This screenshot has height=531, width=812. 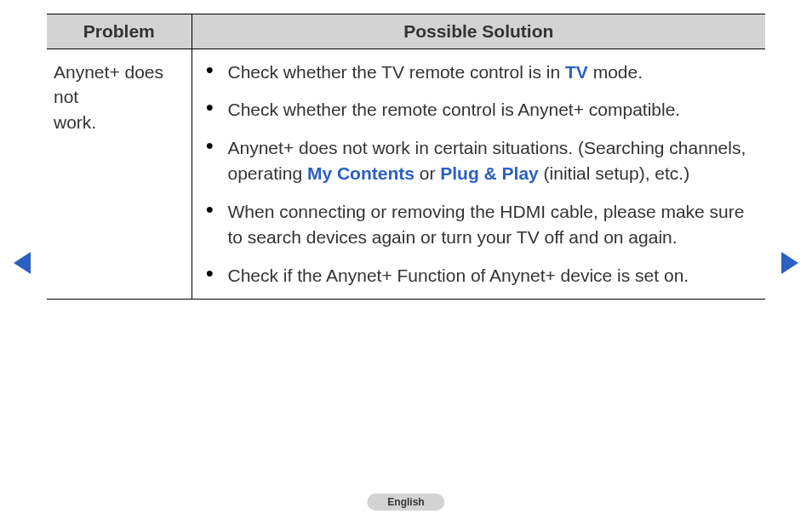 What do you see at coordinates (472, 162) in the screenshot?
I see `list-item: Anynet+ does not work in certain situati…` at bounding box center [472, 162].